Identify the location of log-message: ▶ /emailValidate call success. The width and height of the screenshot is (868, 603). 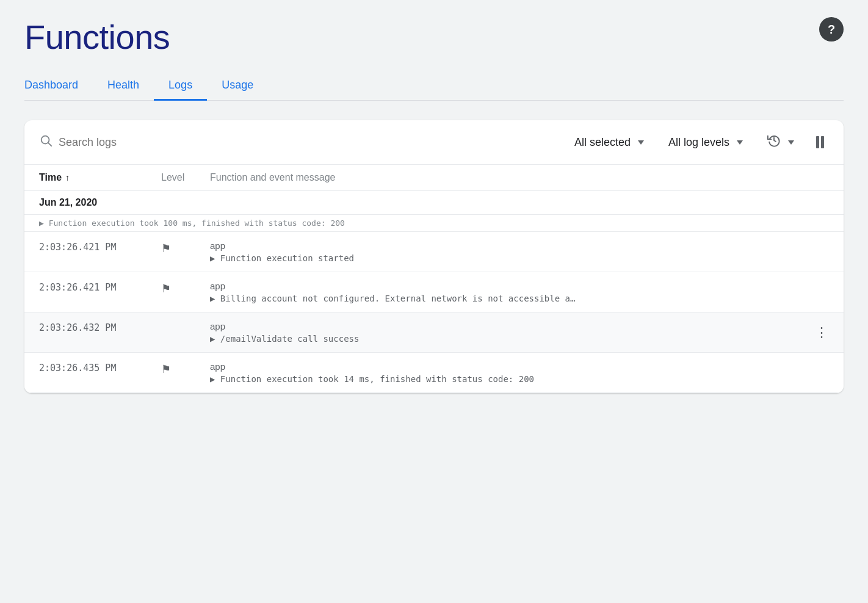
(519, 339).